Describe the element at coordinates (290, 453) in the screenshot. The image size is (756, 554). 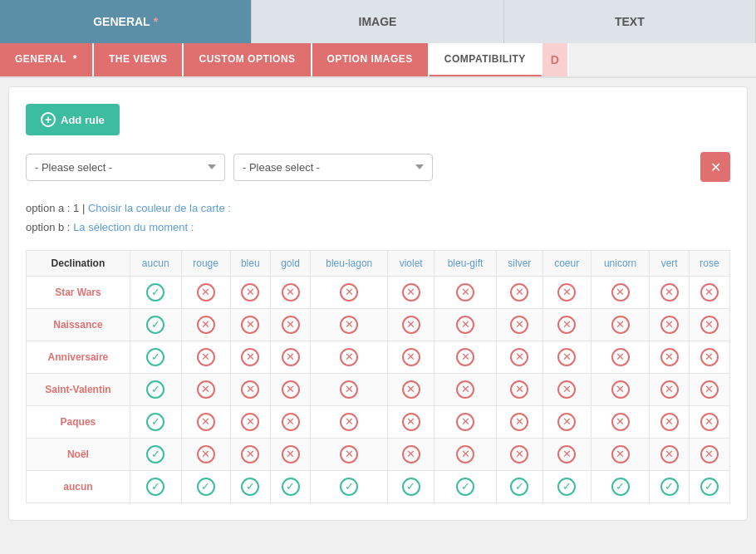
I see `cell-5-3: ✕` at that location.